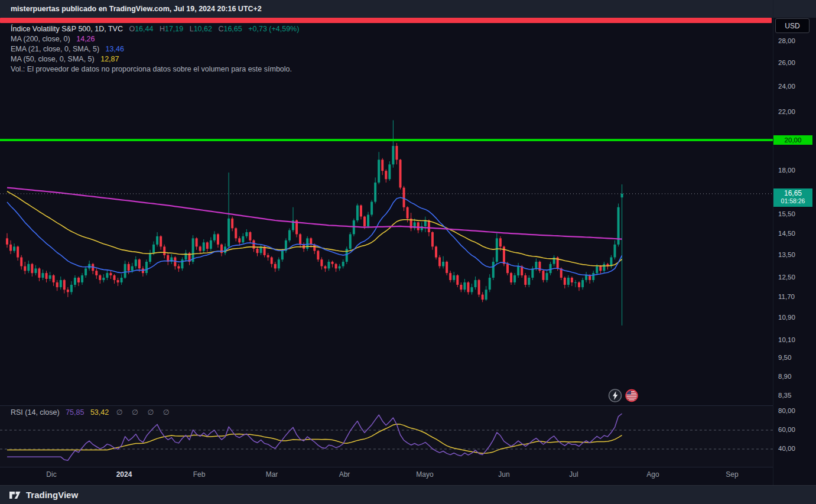 This screenshot has height=504, width=816. I want to click on bar-countdown: 01:58:26, so click(793, 201).